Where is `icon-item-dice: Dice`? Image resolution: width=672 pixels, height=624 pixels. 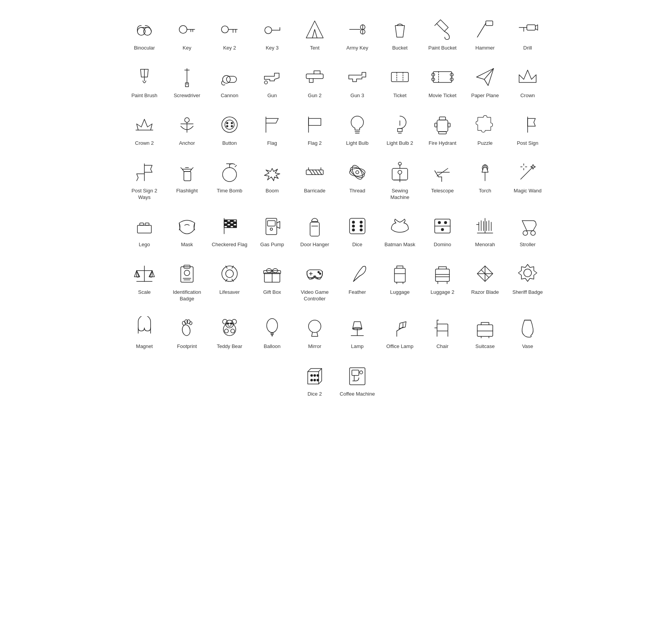 icon-item-dice: Dice is located at coordinates (357, 230).